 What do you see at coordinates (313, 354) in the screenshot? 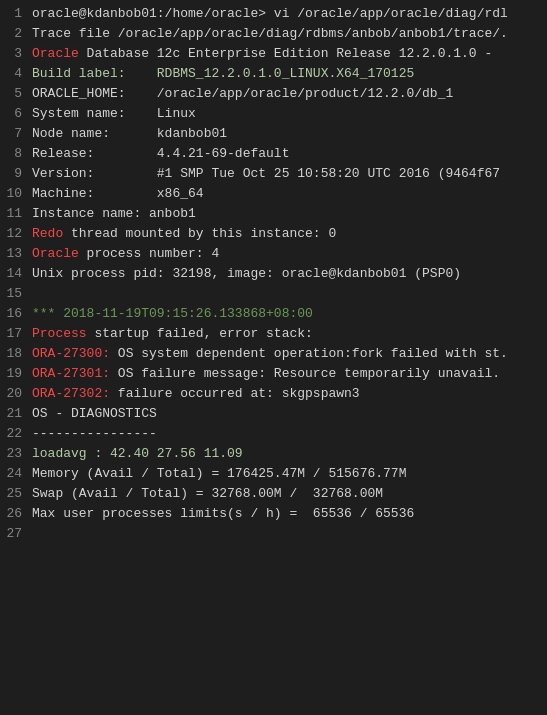
I see `code-segment: OS system dependent operation:fork faile…` at bounding box center [313, 354].